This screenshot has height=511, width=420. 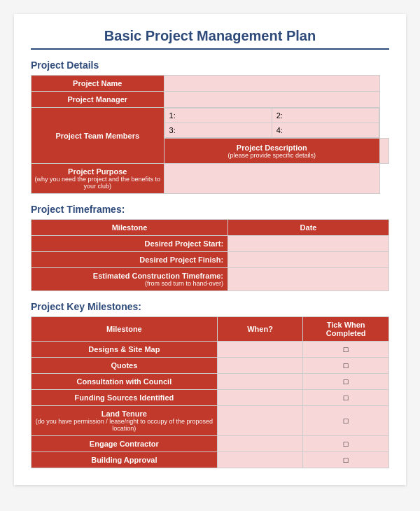 What do you see at coordinates (210, 65) in the screenshot?
I see `section-project-details: Project Details` at bounding box center [210, 65].